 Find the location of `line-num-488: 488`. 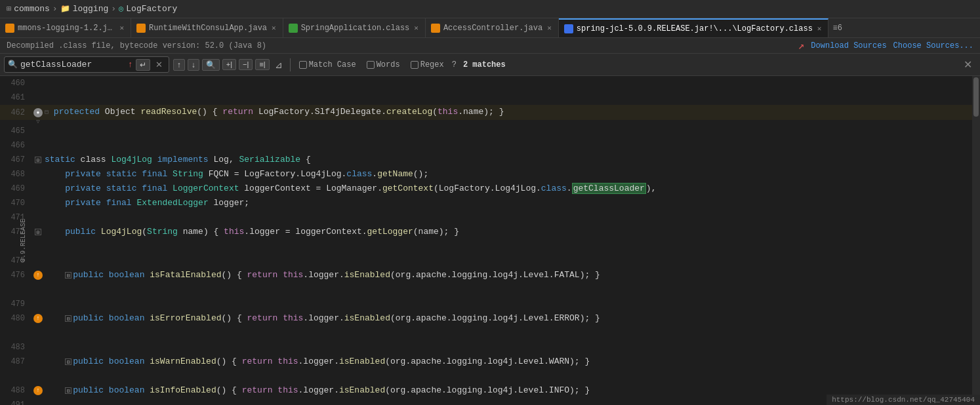

line-num-488: 488 is located at coordinates (18, 391).